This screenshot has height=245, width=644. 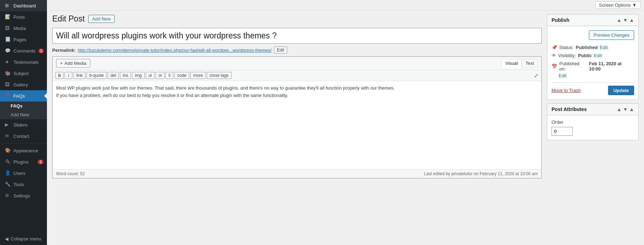 I want to click on sidebar-item-subject: 📚 Subject, so click(x=23, y=73).